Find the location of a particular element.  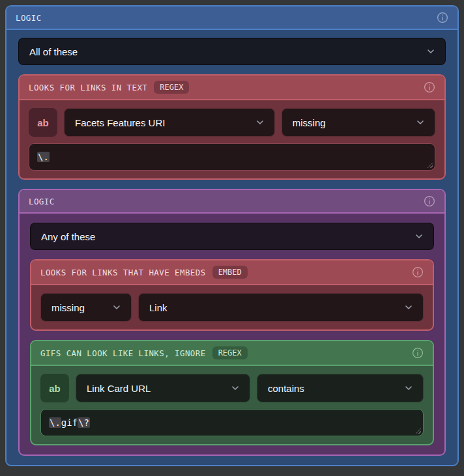

rule-links-have-embeds-header: LOOKS FOR LINKS THAT HAVE EMBEDS EMBED is located at coordinates (232, 273).